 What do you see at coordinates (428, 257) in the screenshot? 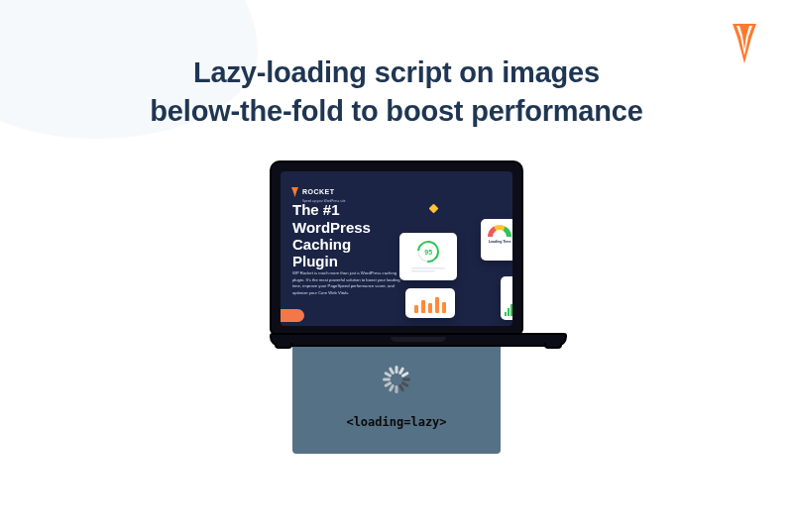
I see `performance-score-card: 95` at bounding box center [428, 257].